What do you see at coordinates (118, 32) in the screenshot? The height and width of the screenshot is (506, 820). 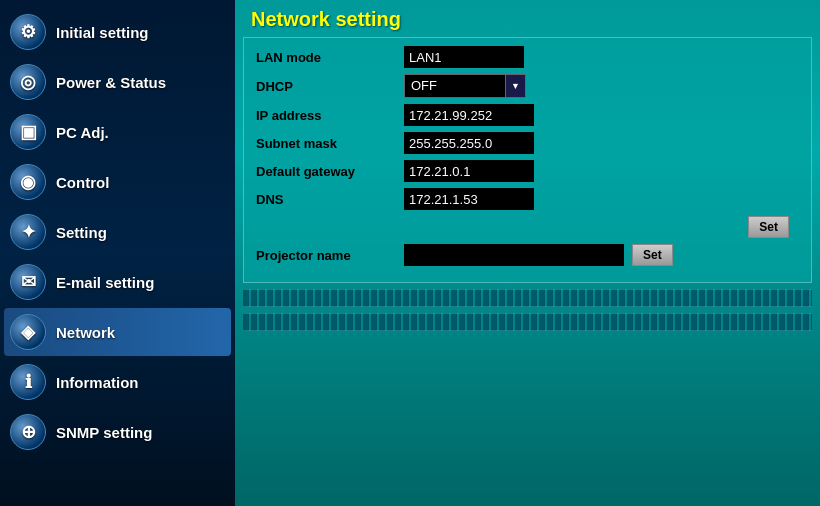 I see `sidebar-item-initial-setting: ⚙Initial setting` at bounding box center [118, 32].